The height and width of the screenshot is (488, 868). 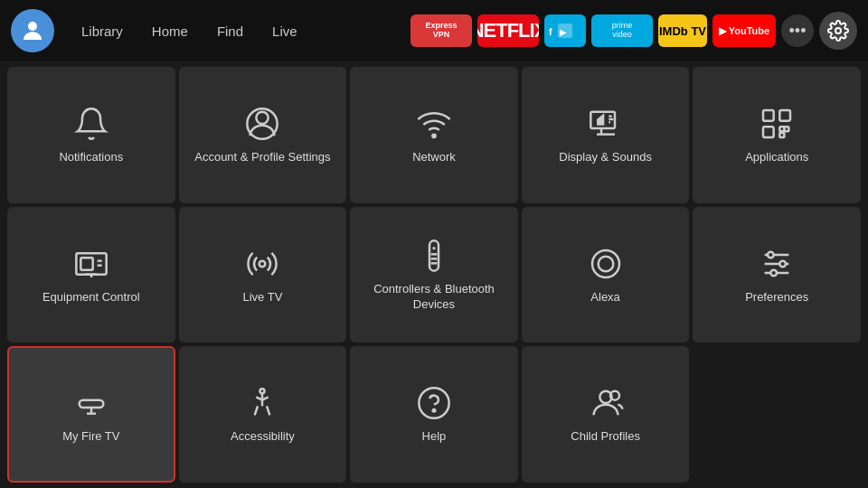 What do you see at coordinates (262, 437) in the screenshot?
I see `accessibility-label: Accessibility` at bounding box center [262, 437].